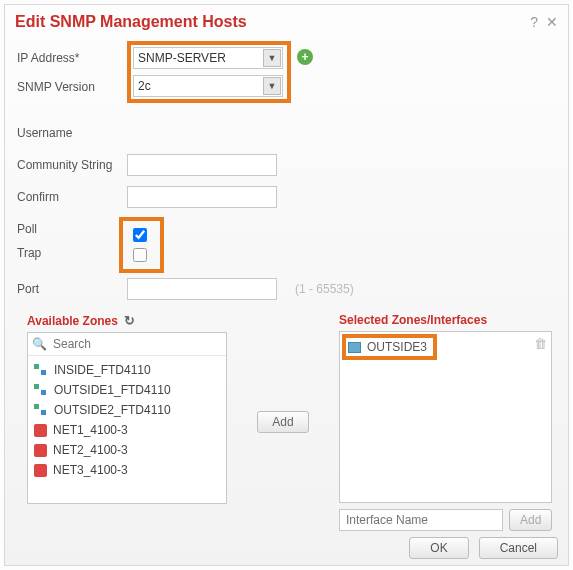 Image resolution: width=573 pixels, height=570 pixels. I want to click on trash-icon: 🗑, so click(540, 344).